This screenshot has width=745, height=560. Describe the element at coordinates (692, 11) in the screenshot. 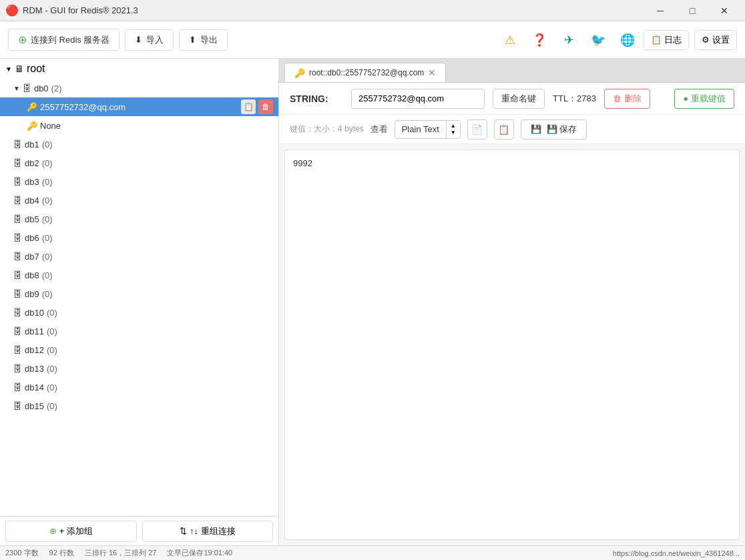

I see `window-controls: ─ □ ✕` at that location.